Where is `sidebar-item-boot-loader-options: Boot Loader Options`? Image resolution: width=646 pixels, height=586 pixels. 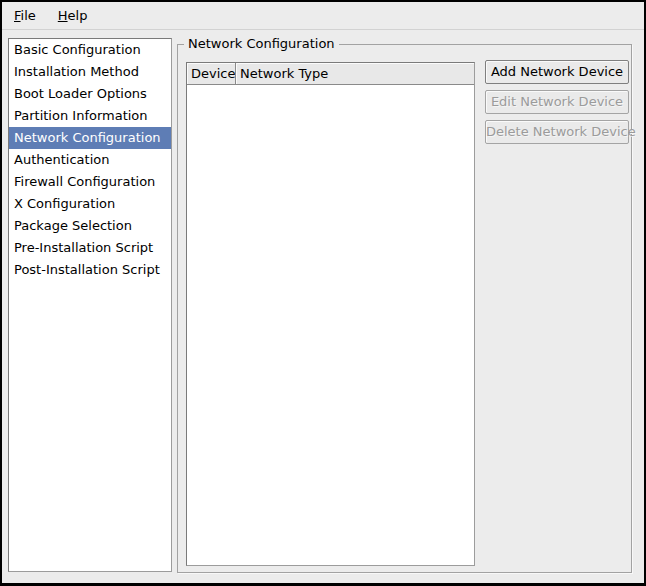
sidebar-item-boot-loader-options: Boot Loader Options is located at coordinates (90, 94).